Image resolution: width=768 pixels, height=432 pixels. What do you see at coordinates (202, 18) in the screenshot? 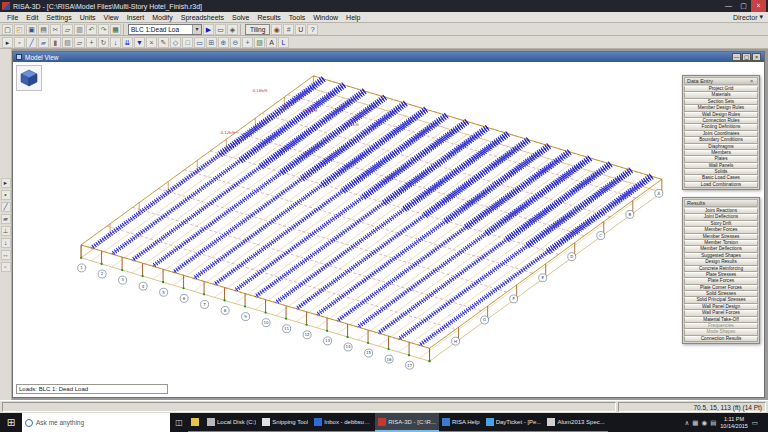
I see `menu-item: Spreadsheets` at bounding box center [202, 18].